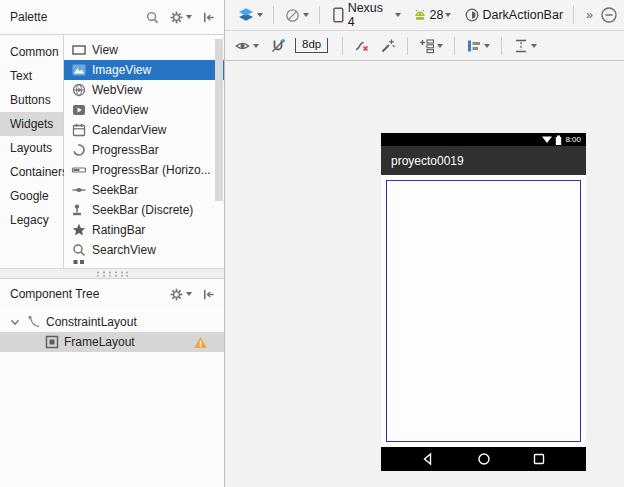 This screenshot has width=624, height=487. I want to click on framelayout-icon, so click(52, 342).